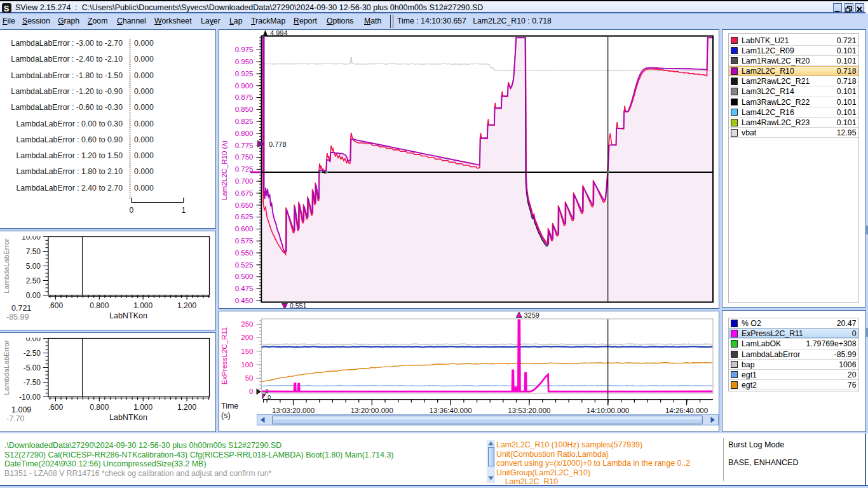 Image resolution: width=868 pixels, height=488 pixels. I want to click on svg-text: -2.50, so click(32, 353).